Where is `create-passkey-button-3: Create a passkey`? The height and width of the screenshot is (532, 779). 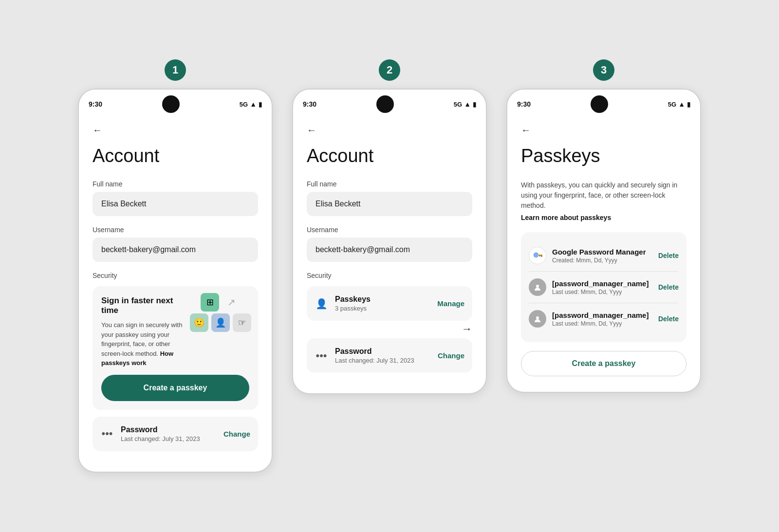
create-passkey-button-3: Create a passkey is located at coordinates (604, 364).